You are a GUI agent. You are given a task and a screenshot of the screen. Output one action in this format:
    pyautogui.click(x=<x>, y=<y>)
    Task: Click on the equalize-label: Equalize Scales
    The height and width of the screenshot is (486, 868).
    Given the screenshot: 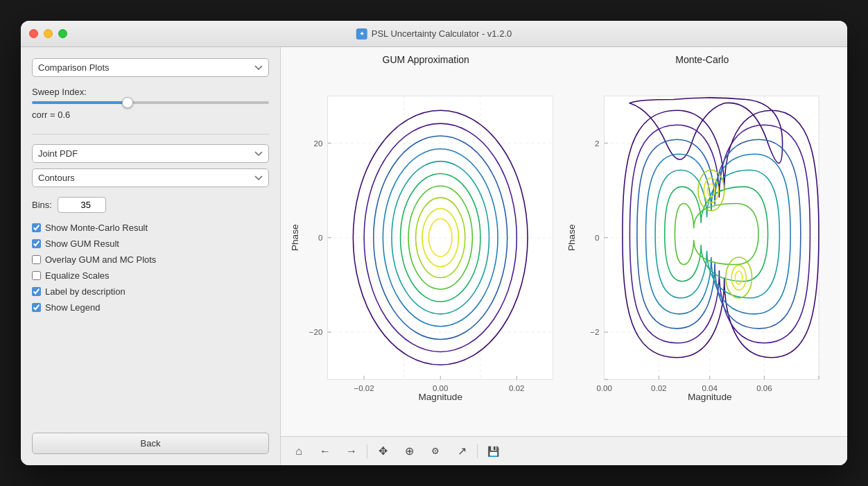 What is the action you would take?
    pyautogui.click(x=78, y=276)
    